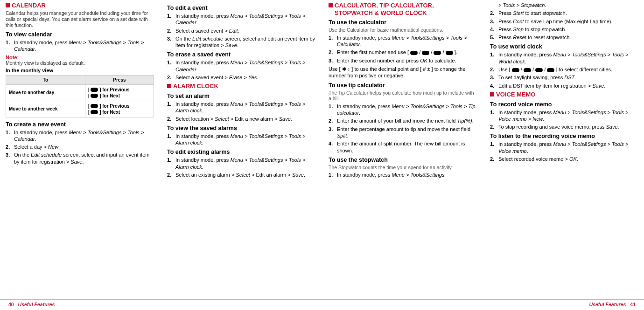 The width and height of the screenshot is (644, 310). Describe the element at coordinates (403, 160) in the screenshot. I see `sec-use-stopwatch: To use the stopwatch` at that location.